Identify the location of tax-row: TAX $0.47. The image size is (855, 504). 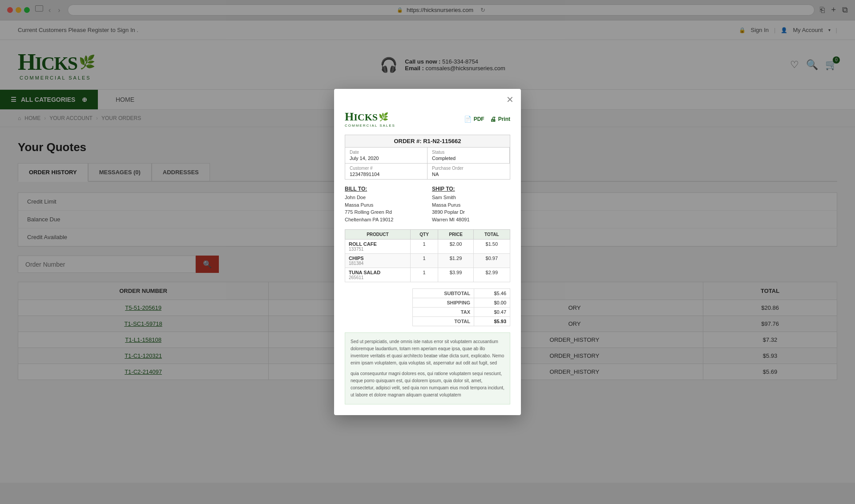
(462, 312).